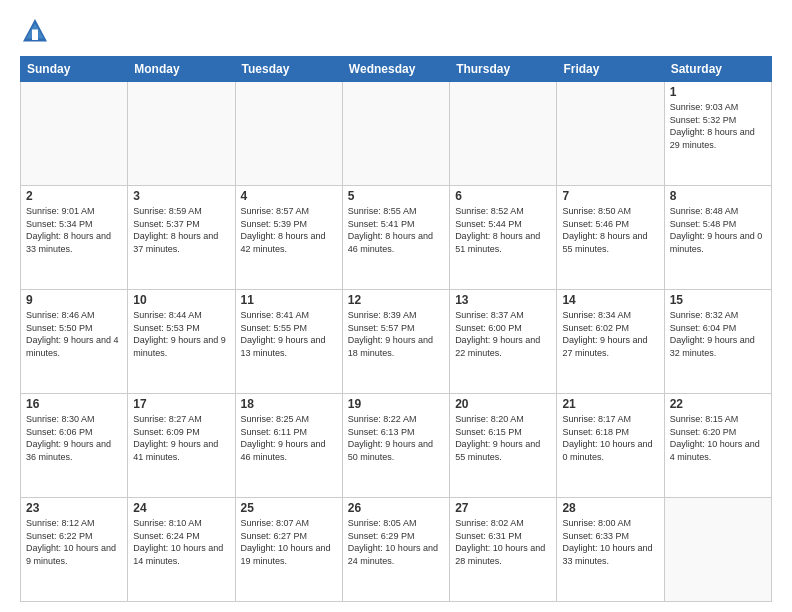 The image size is (792, 612). Describe the element at coordinates (504, 342) in the screenshot. I see `day-cell: 13Sunrise: 8:37 AM Sunset: 6:00 PM Dayli…` at that location.